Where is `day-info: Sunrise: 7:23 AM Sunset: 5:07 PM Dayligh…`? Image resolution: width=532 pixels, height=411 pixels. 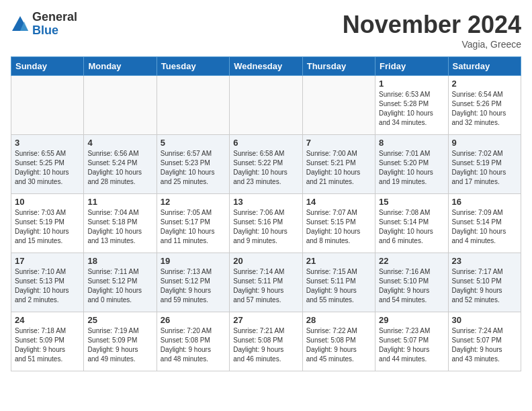 day-info: Sunrise: 7:23 AM Sunset: 5:07 PM Dayligh… is located at coordinates (411, 345).